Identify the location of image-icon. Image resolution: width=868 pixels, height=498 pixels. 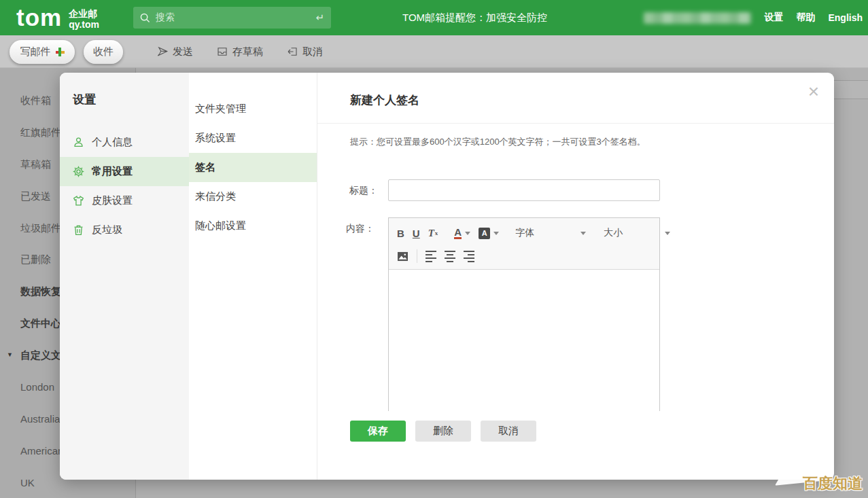
(402, 257).